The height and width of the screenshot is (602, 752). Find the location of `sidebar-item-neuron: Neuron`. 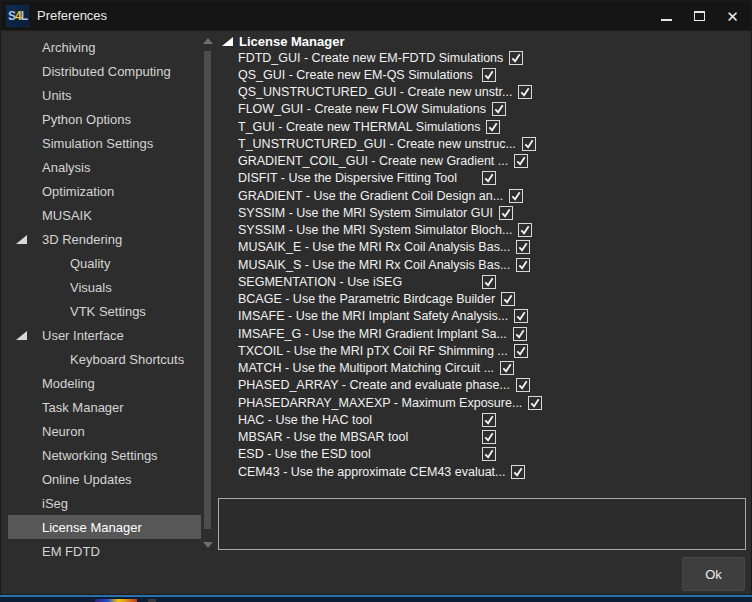

sidebar-item-neuron: Neuron is located at coordinates (102, 431).